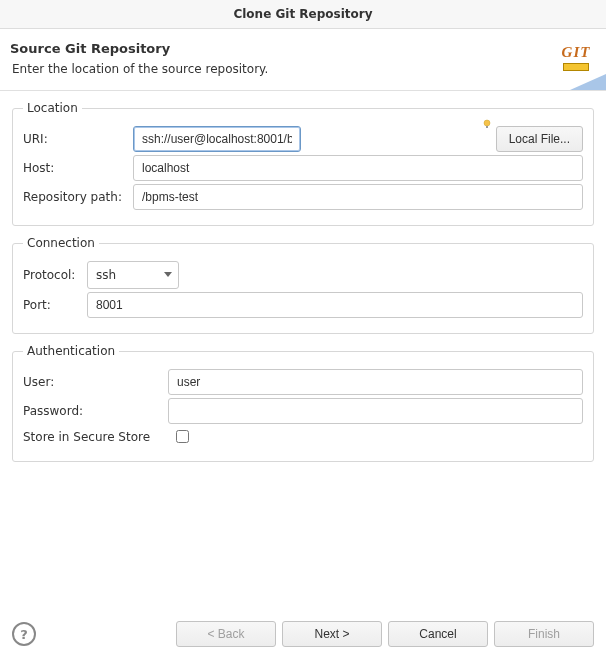  What do you see at coordinates (540, 139) in the screenshot?
I see `local-file-button: Local File...` at bounding box center [540, 139].